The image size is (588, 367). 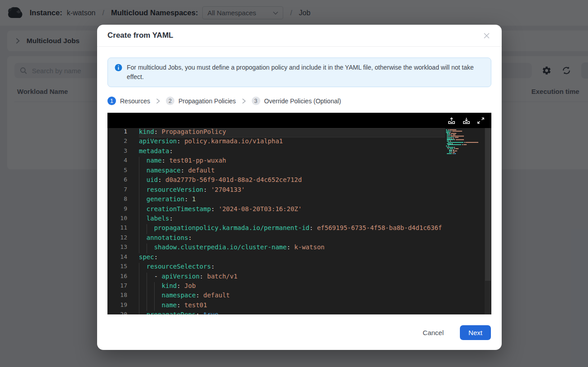 I want to click on banner-text: For multicloud Jobs, you must define a p…, so click(x=304, y=72).